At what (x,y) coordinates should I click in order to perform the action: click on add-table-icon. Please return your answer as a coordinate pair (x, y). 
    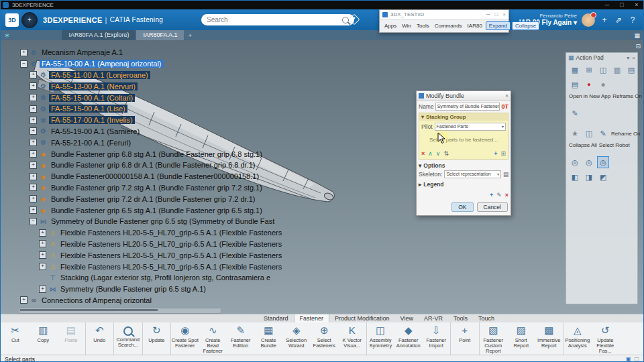
    Looking at the image, I should click on (589, 70).